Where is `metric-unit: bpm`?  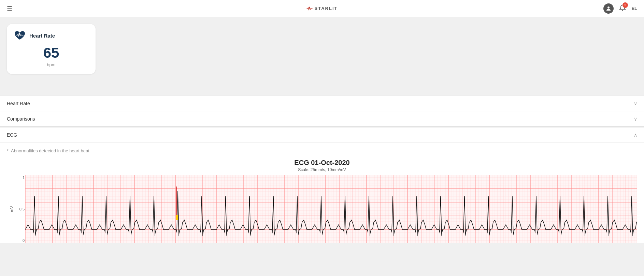 metric-unit: bpm is located at coordinates (51, 65).